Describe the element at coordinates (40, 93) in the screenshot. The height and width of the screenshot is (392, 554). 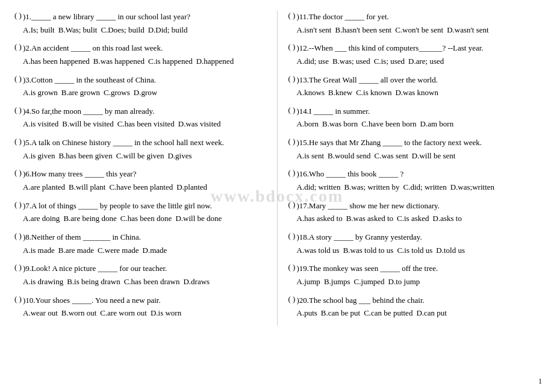
I see `option-a: A.is grown` at that location.